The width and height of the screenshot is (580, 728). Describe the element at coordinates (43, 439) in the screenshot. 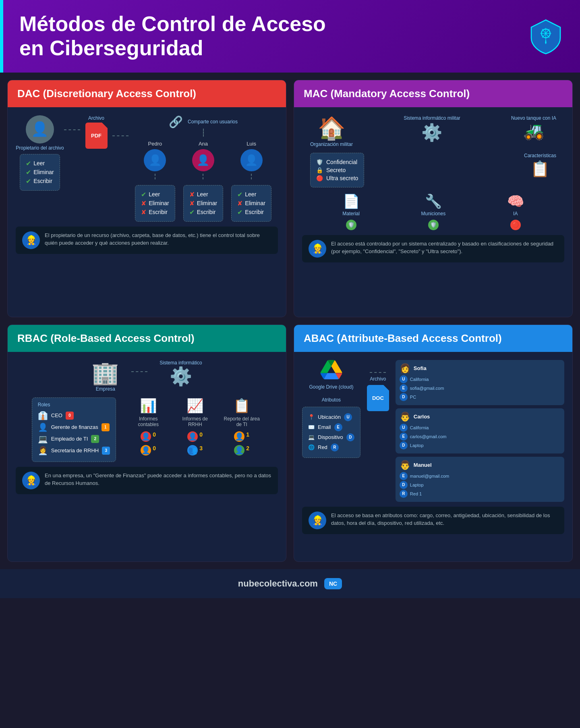

I see `empleado-icon: 💻` at that location.